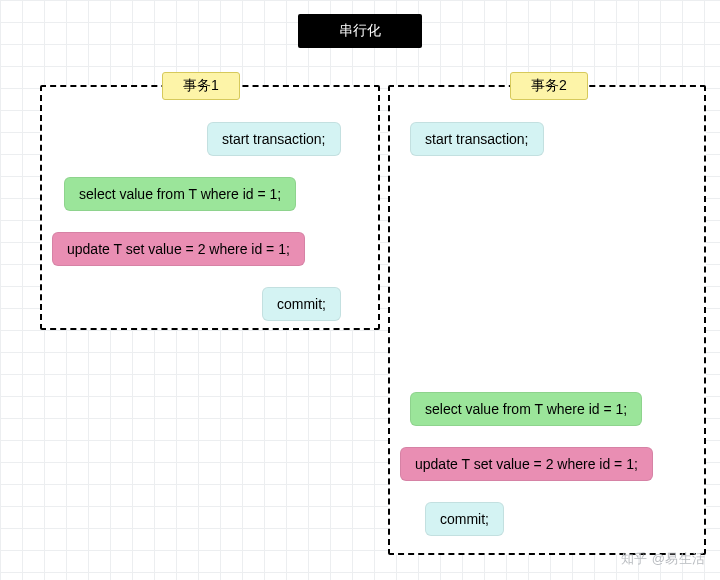  Describe the element at coordinates (526, 409) in the screenshot. I see `txn2-select-stmt: select value from T where id = 1;` at that location.